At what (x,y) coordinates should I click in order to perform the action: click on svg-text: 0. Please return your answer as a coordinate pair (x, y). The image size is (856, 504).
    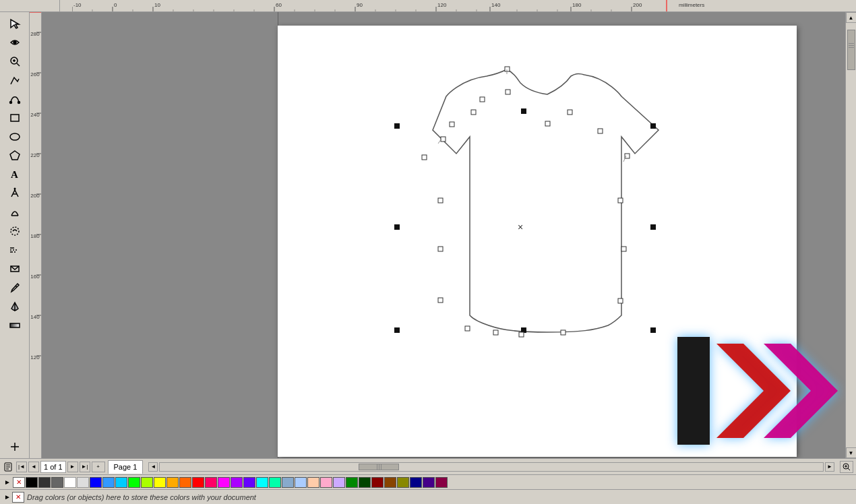
    Looking at the image, I should click on (116, 5).